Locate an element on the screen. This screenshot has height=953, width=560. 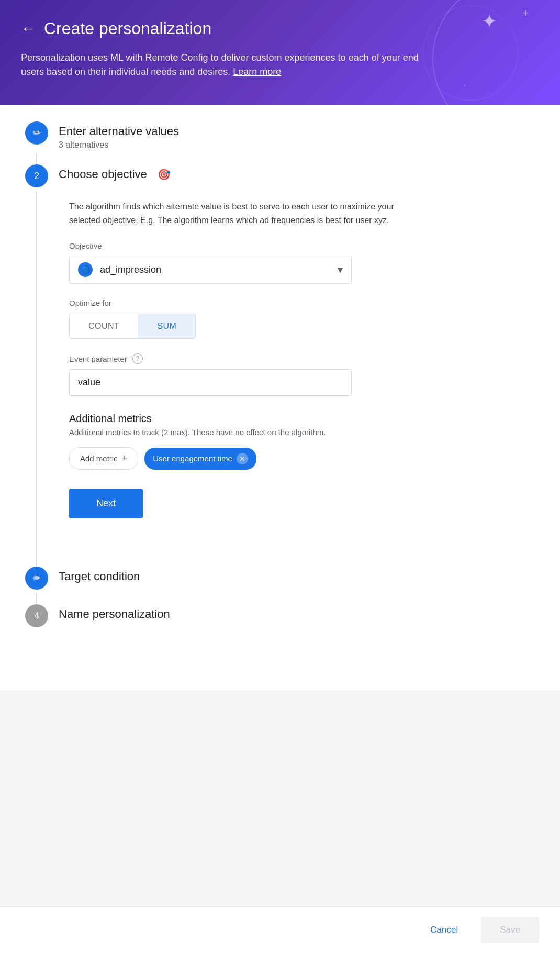
header-back-row: ← Create personalization is located at coordinates (280, 28).